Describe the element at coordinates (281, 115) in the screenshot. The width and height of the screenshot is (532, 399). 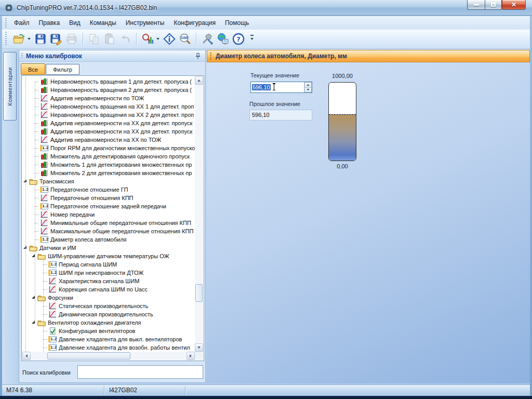
I see `previous-value-field: 596,10` at that location.